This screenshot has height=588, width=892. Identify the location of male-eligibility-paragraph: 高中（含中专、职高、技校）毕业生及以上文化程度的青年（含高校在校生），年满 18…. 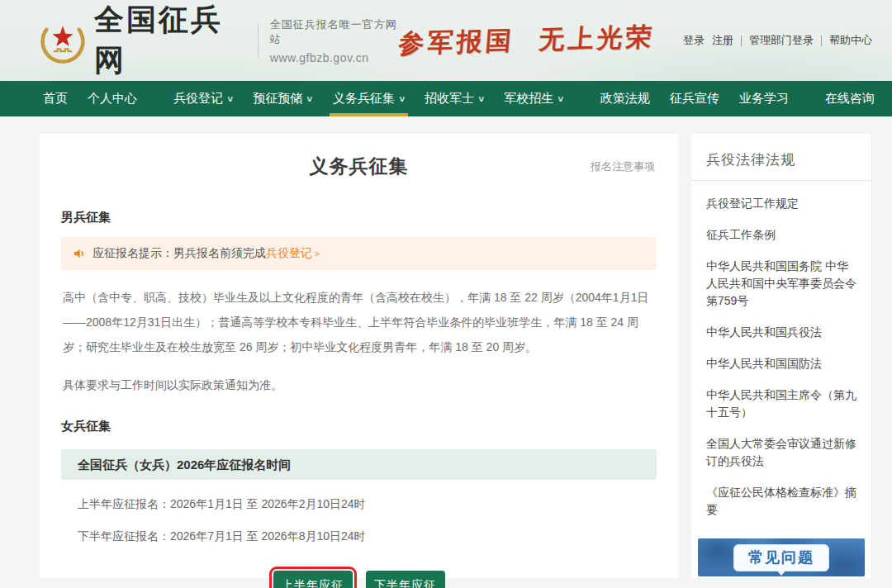
(358, 322).